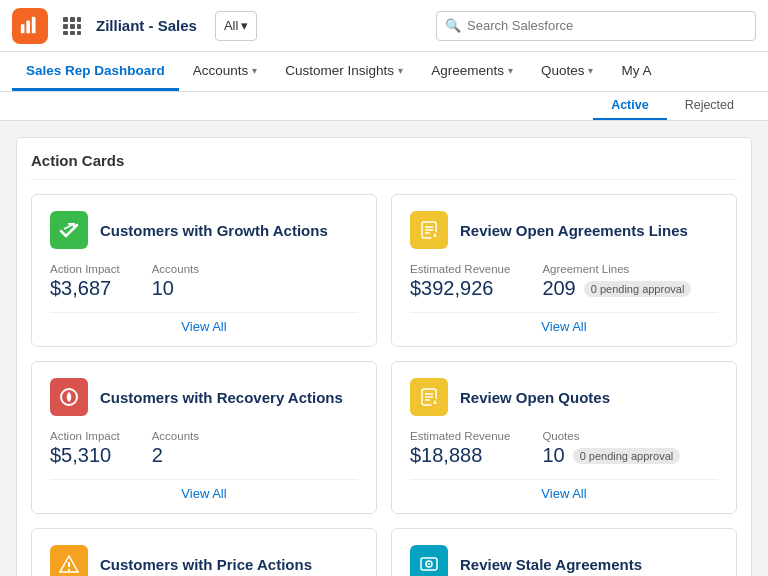 The width and height of the screenshot is (768, 576). Describe the element at coordinates (636, 72) in the screenshot. I see `nav-item-my-a: My A` at that location.